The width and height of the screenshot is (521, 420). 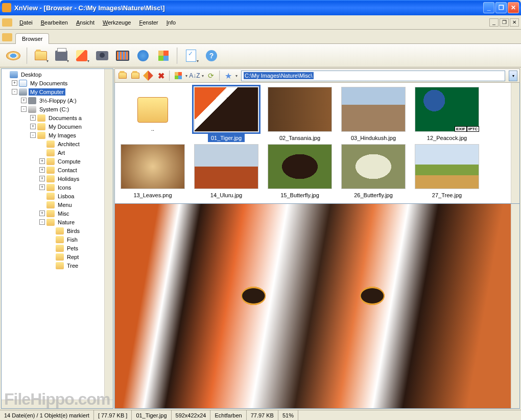 What do you see at coordinates (226, 114) in the screenshot?
I see `thumbnail-item: 01_Tiger.jpg` at bounding box center [226, 114].